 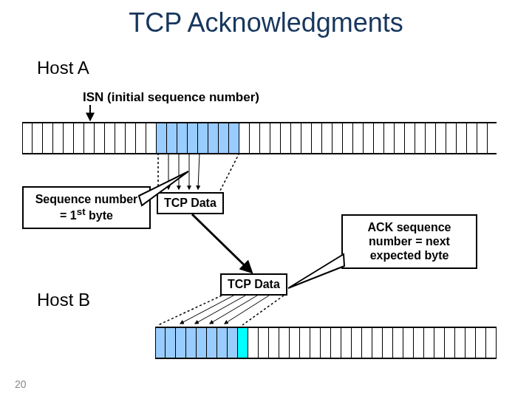 What do you see at coordinates (254, 284) in the screenshot?
I see `tcp-data-box-2: TCP Data` at bounding box center [254, 284].